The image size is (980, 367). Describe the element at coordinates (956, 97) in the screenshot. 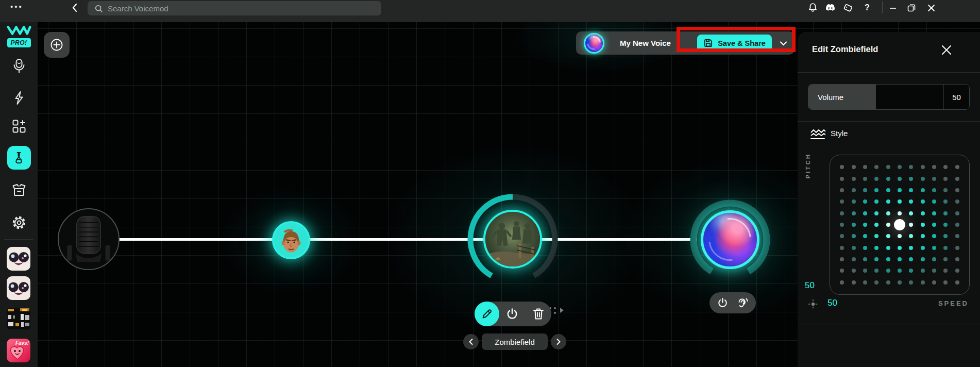

I see `volume-value: 50` at that location.